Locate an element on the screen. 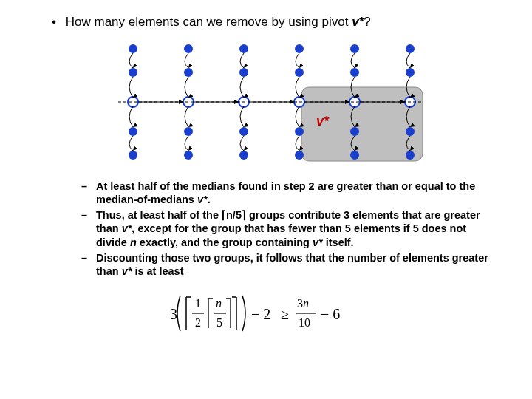 The width and height of the screenshot is (532, 399). sub-2: – Thus, at least half of the ⌈n/5⌉ group… is located at coordinates (288, 228).